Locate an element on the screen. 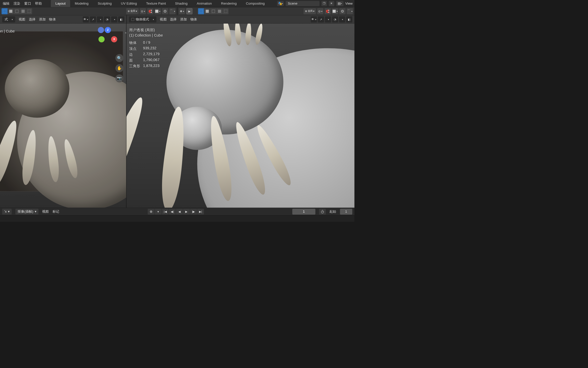 The image size is (588, 368). proportional-falloff-right: ⌒▾ is located at coordinates (350, 11).